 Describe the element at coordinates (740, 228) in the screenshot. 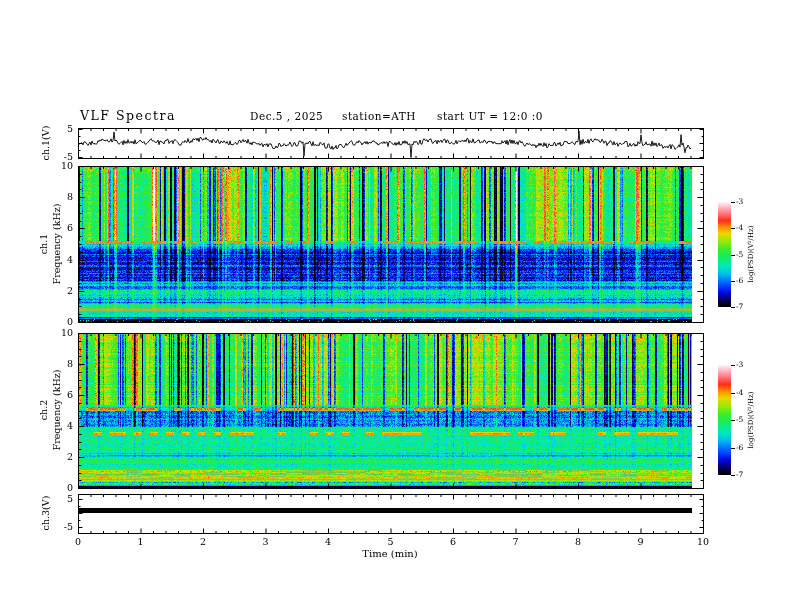

I see `colorbar1-tick-label: -4` at that location.